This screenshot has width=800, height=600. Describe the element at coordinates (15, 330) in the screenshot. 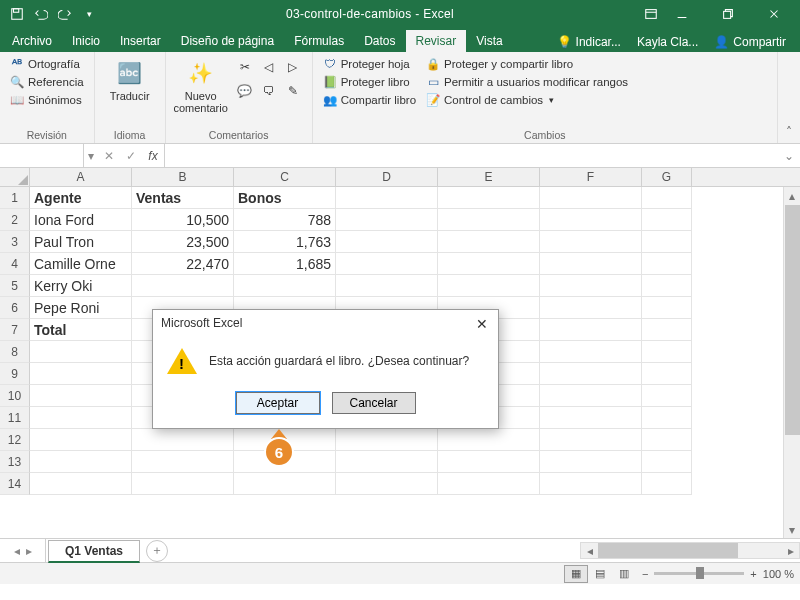

I see `row-header: 7` at that location.